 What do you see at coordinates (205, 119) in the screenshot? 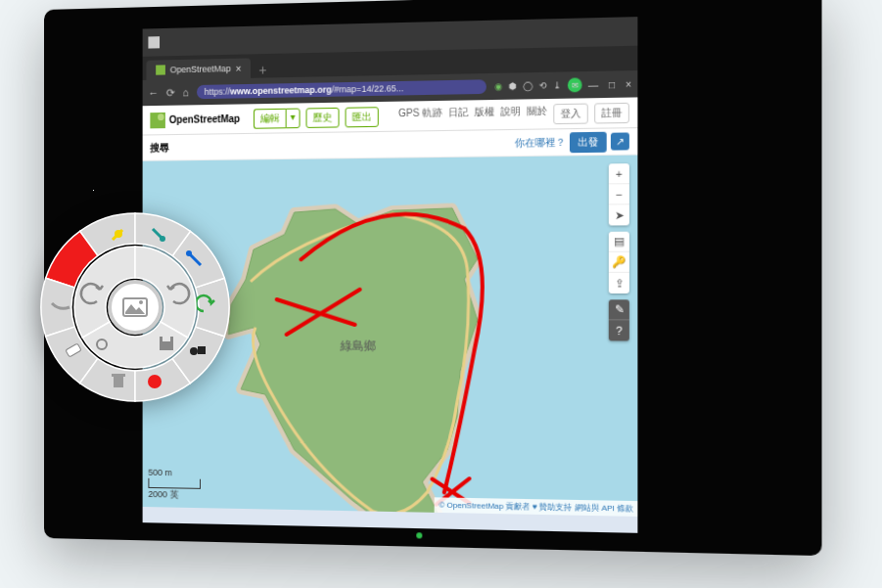
I see `osm-logo-text: OpenStreetMap` at bounding box center [205, 119].